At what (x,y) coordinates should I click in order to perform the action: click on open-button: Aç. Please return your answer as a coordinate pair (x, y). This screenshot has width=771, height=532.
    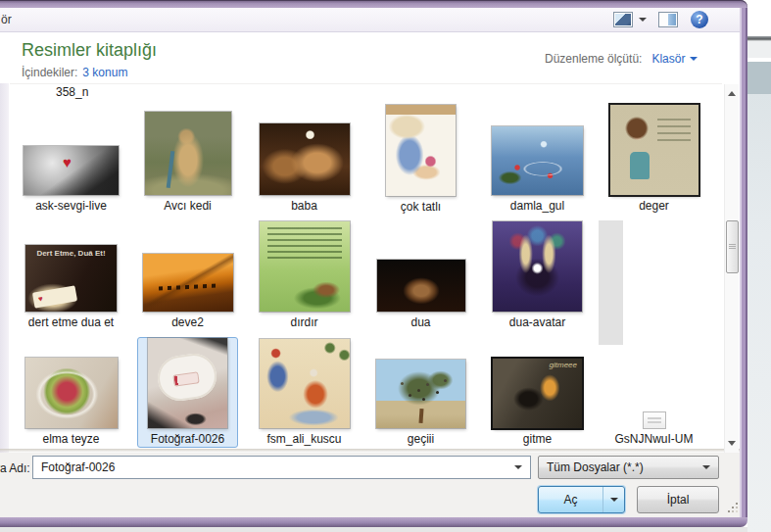
    Looking at the image, I should click on (582, 500).